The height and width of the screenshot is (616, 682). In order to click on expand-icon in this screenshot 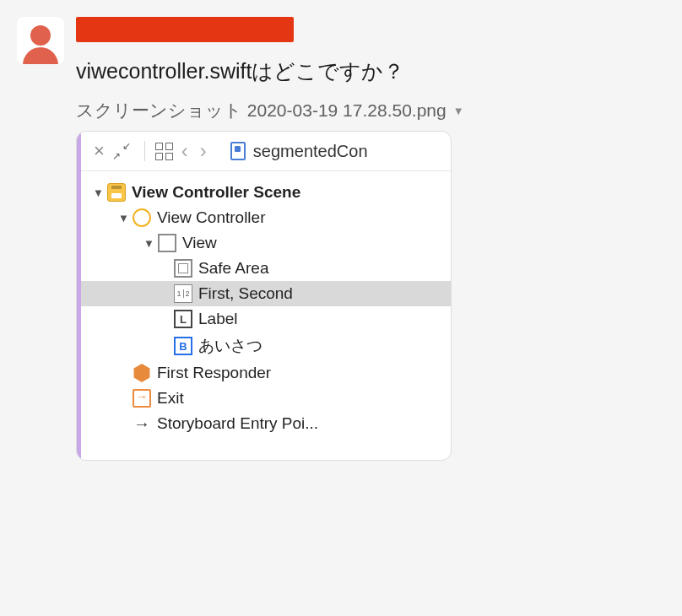, I will do `click(122, 151)`.